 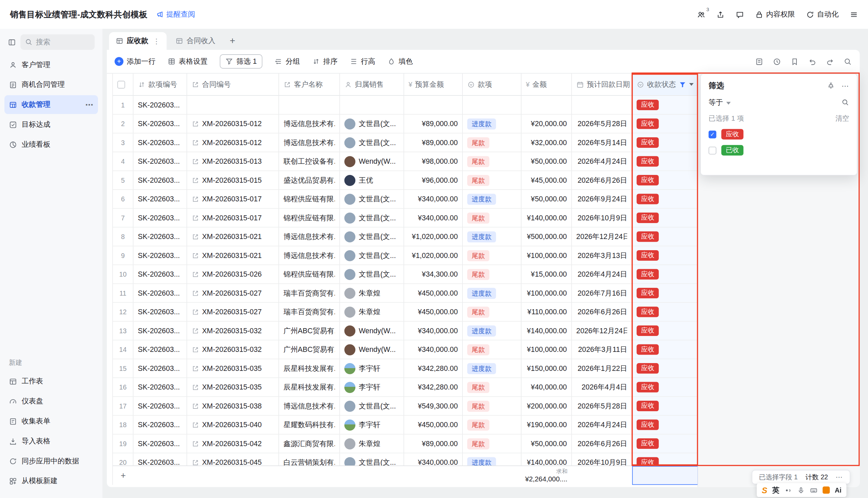 What do you see at coordinates (405, 331) in the screenshot?
I see `table-row: 13SK-202603...XM-20260315-032广州ABC贸易有...…` at bounding box center [405, 331].